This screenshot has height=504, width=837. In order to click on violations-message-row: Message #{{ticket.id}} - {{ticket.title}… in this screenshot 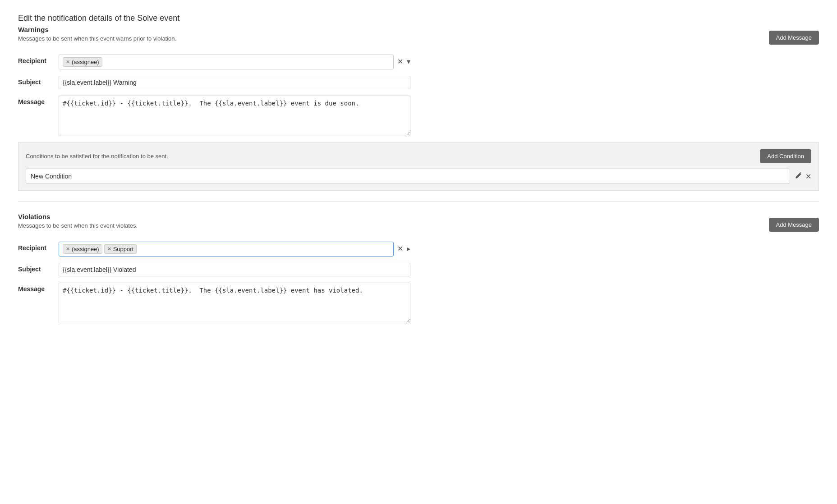, I will do `click(418, 303)`.